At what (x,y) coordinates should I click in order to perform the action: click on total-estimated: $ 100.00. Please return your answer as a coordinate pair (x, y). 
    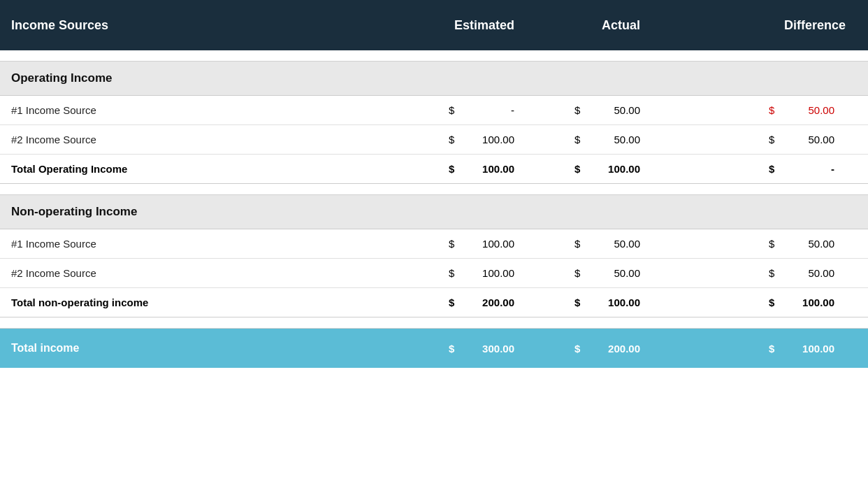
    Looking at the image, I should click on (444, 169).